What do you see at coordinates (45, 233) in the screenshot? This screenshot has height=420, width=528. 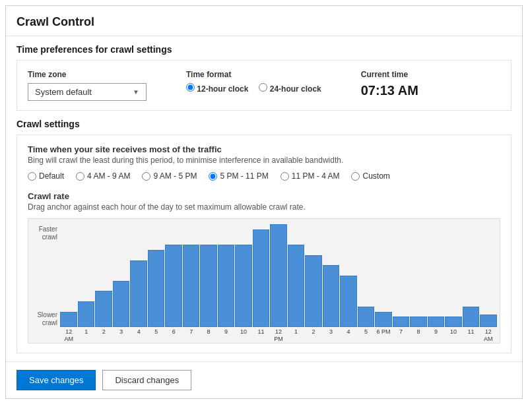 I see `y-label-faster: Fastercrawl` at bounding box center [45, 233].